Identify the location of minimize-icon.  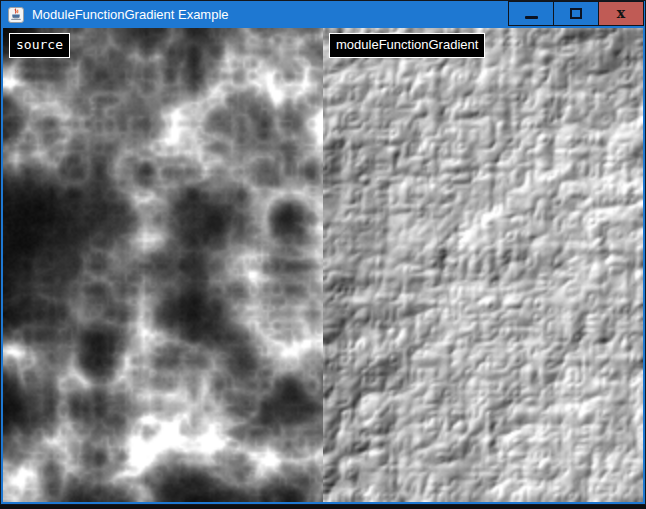
(532, 18).